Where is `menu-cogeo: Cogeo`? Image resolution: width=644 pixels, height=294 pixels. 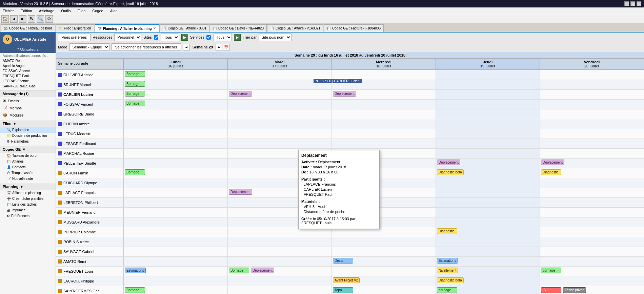
menu-cogeo: Cogeo is located at coordinates (98, 11).